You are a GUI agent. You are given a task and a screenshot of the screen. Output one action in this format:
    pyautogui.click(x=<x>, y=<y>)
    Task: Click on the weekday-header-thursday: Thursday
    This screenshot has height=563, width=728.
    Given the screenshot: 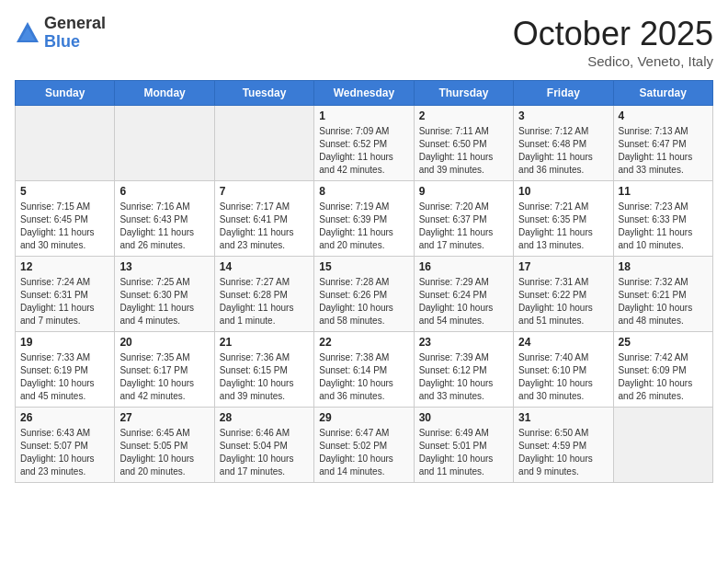 What is the action you would take?
    pyautogui.click(x=463, y=94)
    